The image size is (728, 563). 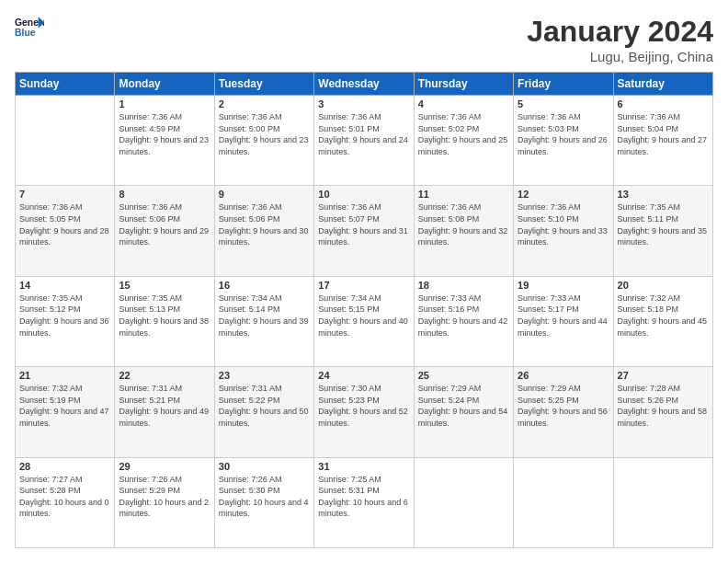 I want to click on calendar-cell: 10 Sunrise: 7:36 AMSunset: 5:07 PMDaylig…, so click(x=364, y=231).